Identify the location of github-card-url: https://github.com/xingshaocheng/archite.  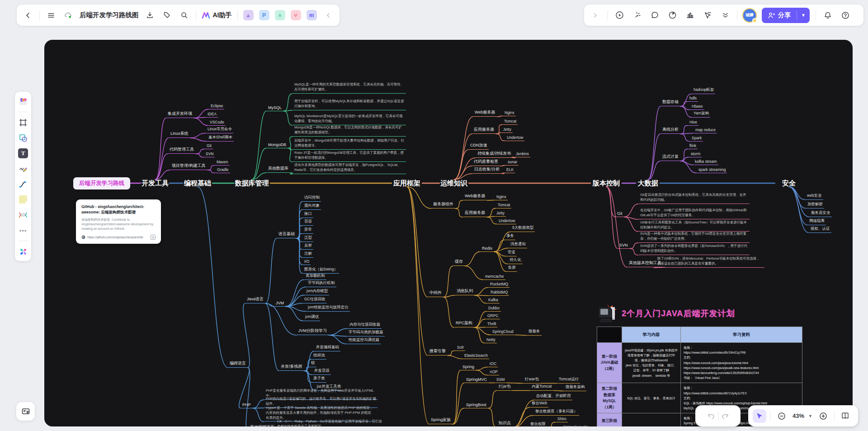
(118, 237).